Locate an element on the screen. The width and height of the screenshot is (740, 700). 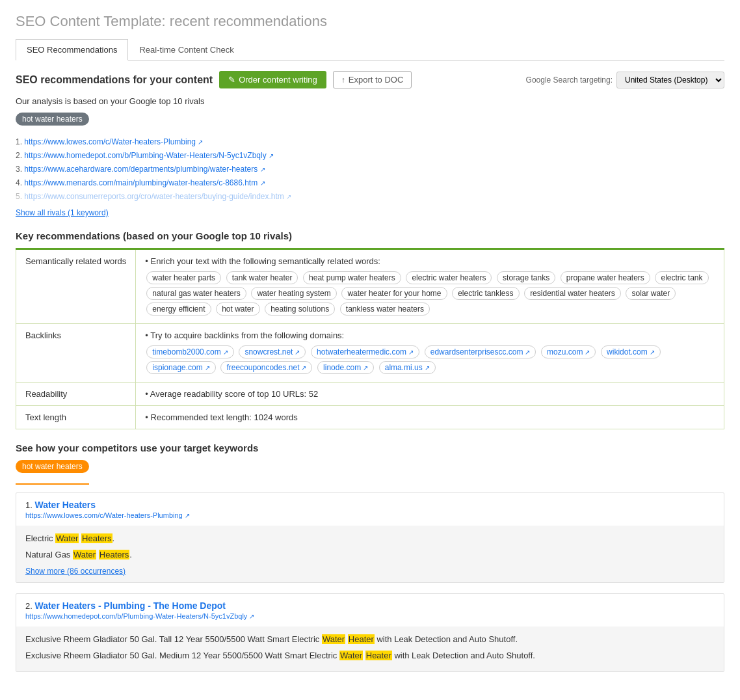
semantic-words-content: • Enrich your text with the following se… is located at coordinates (430, 286).